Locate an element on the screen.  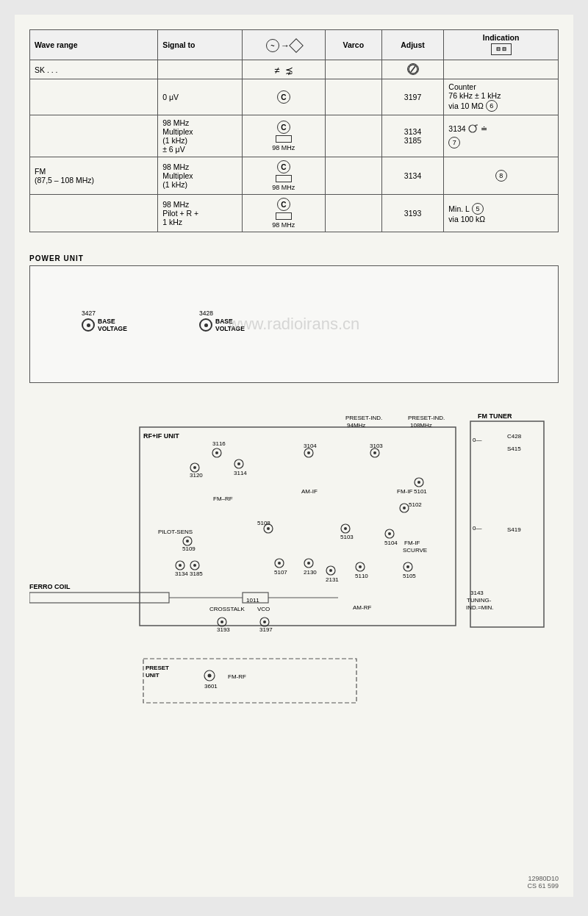
ferro-coil-label: FERRO COIL is located at coordinates (50, 587).